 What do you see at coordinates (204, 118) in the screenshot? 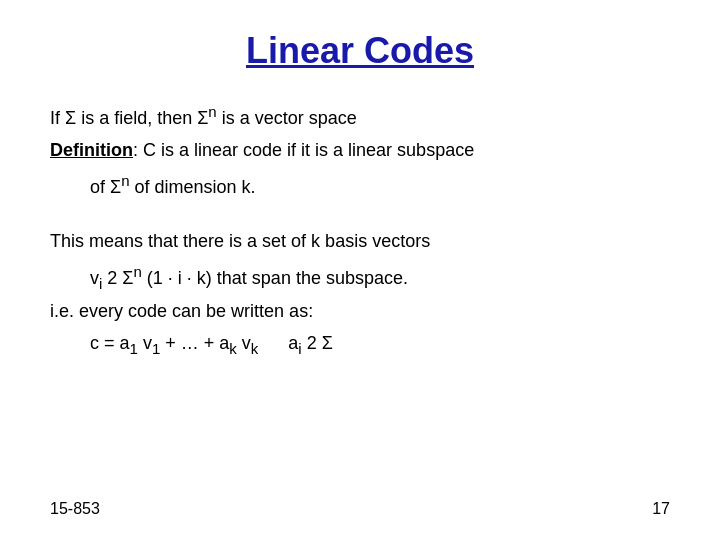
I see `line-1-text: If Σ is a field, then Σn is a vector spa…` at bounding box center [204, 118].